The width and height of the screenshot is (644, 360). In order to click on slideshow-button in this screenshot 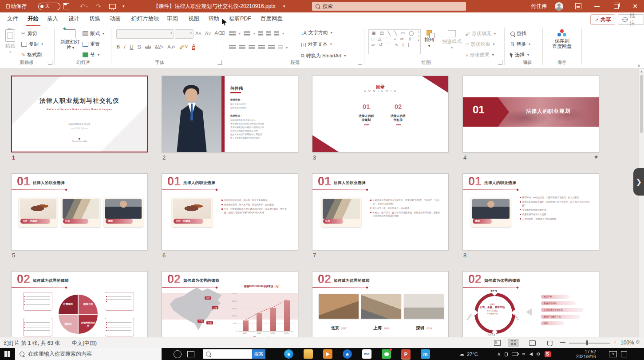, I will do `click(550, 343)`.